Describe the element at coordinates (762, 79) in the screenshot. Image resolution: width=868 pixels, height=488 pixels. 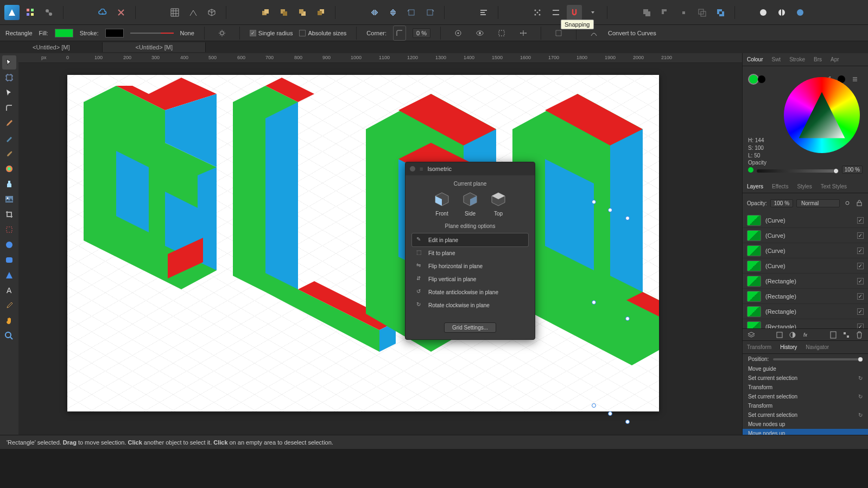
I see `stroke-colour-swatch` at that location.